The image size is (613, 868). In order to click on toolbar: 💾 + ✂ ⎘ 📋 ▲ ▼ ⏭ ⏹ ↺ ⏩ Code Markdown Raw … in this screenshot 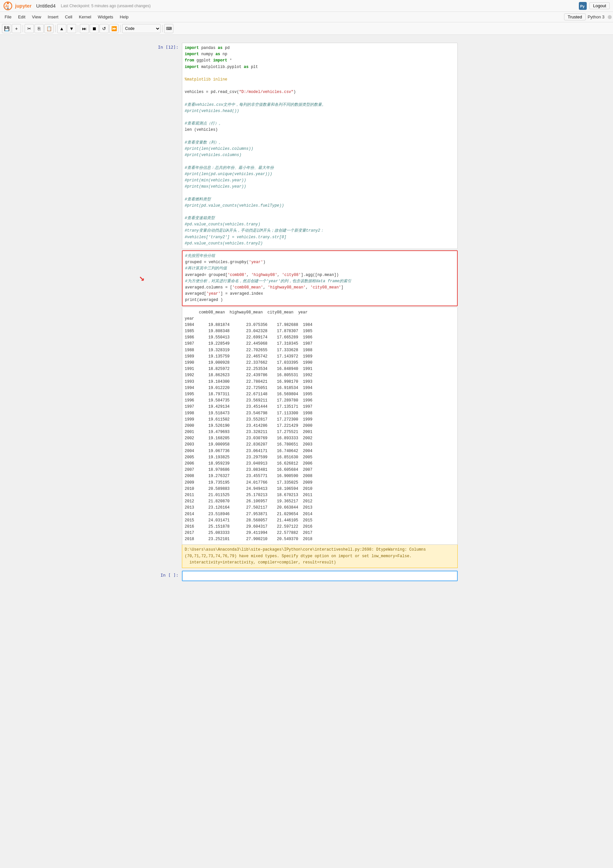, I will do `click(306, 29)`.